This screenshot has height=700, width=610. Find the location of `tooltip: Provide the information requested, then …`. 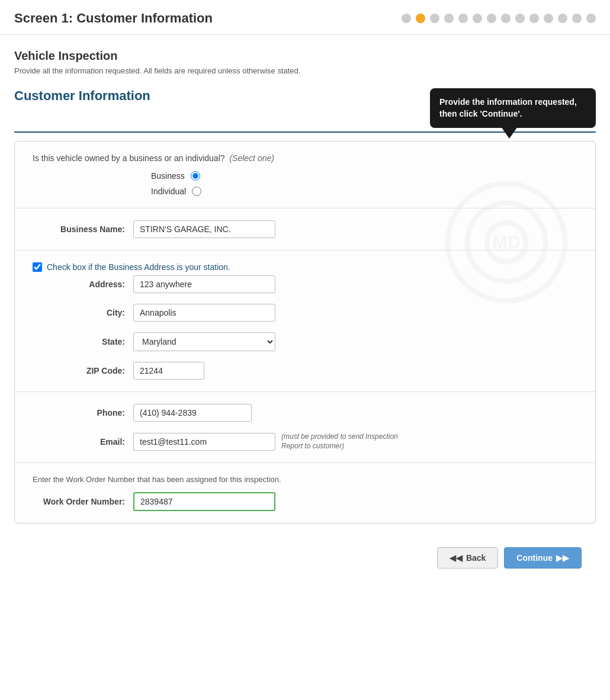

tooltip: Provide the information requested, then … is located at coordinates (513, 108).